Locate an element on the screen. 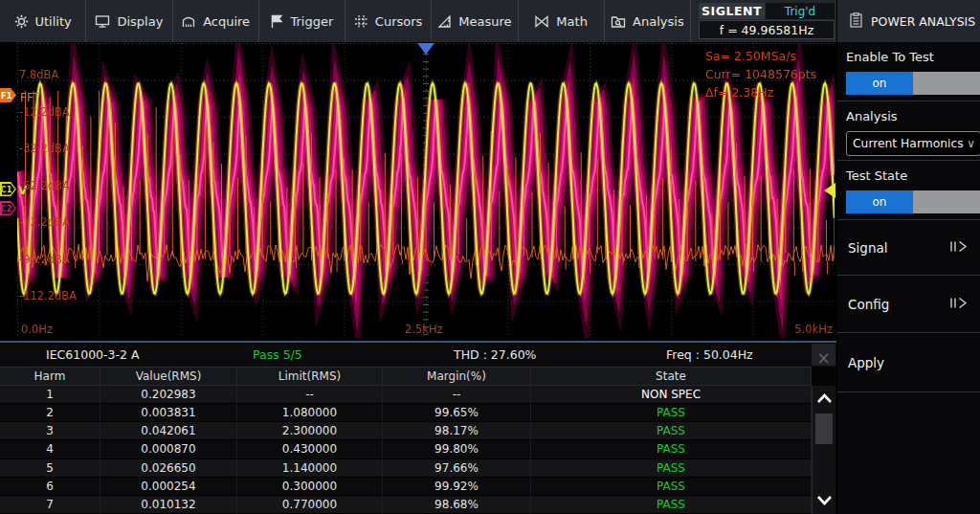 The width and height of the screenshot is (980, 514). menu-item-math: Math is located at coordinates (562, 21).